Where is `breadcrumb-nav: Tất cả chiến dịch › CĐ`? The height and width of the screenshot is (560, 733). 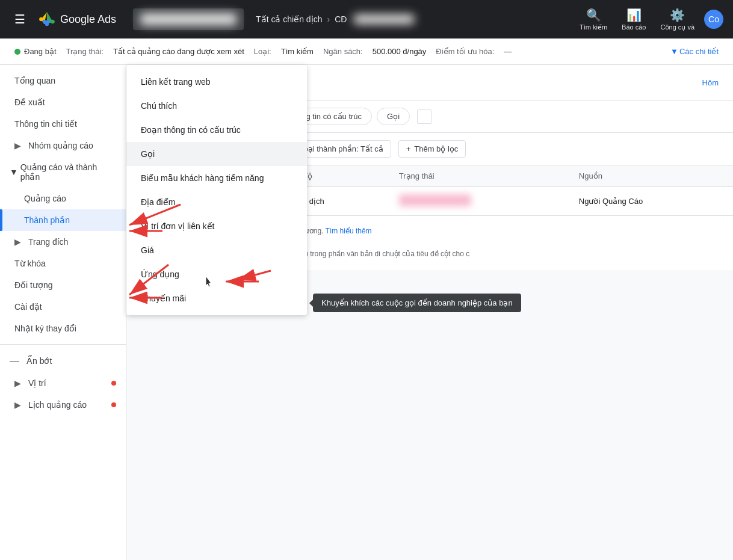
breadcrumb-nav: Tất cả chiến dịch › CĐ is located at coordinates (335, 19).